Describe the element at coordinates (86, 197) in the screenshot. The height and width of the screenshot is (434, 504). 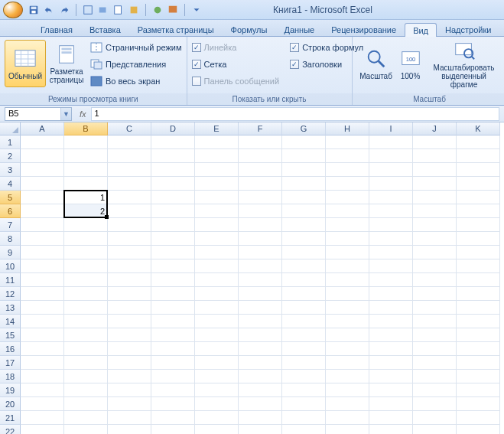
I see `cell: 1` at that location.